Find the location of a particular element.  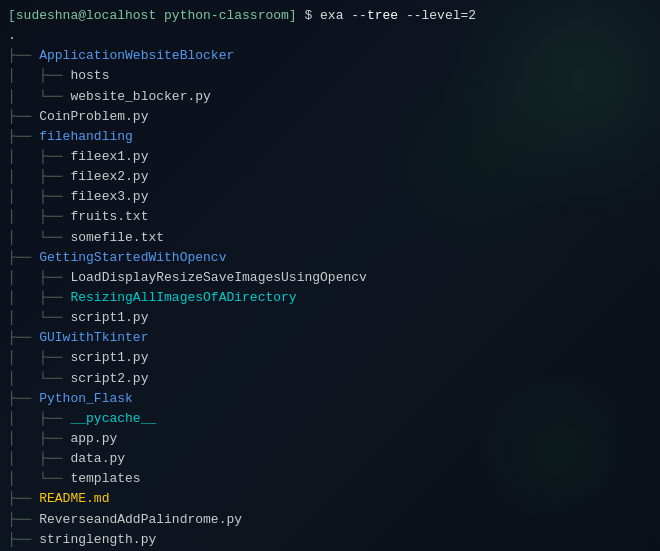

list-item: │ ├── fruits.txt is located at coordinates (330, 217).